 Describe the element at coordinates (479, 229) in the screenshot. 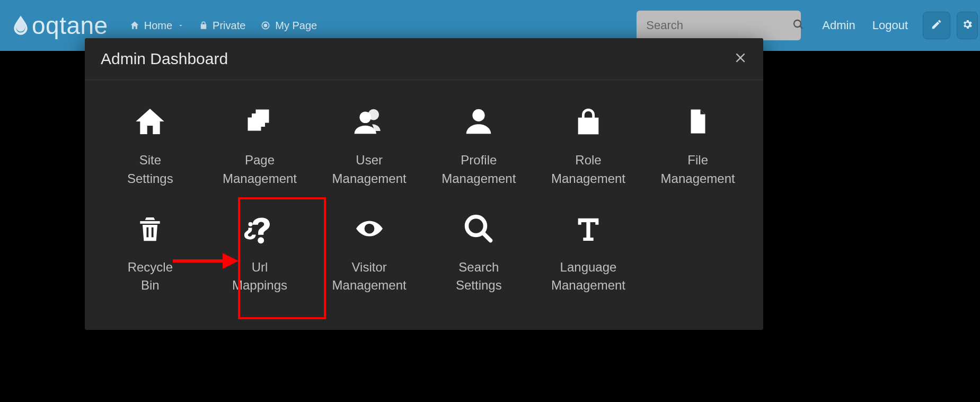

I see `magnify-icon` at that location.